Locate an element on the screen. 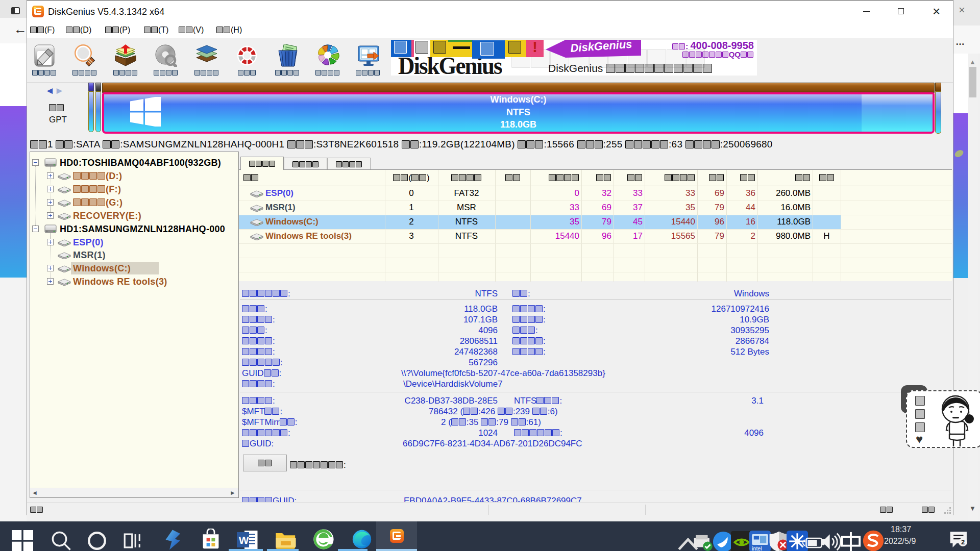 The width and height of the screenshot is (980, 551). svg-text: W is located at coordinates (244, 540).